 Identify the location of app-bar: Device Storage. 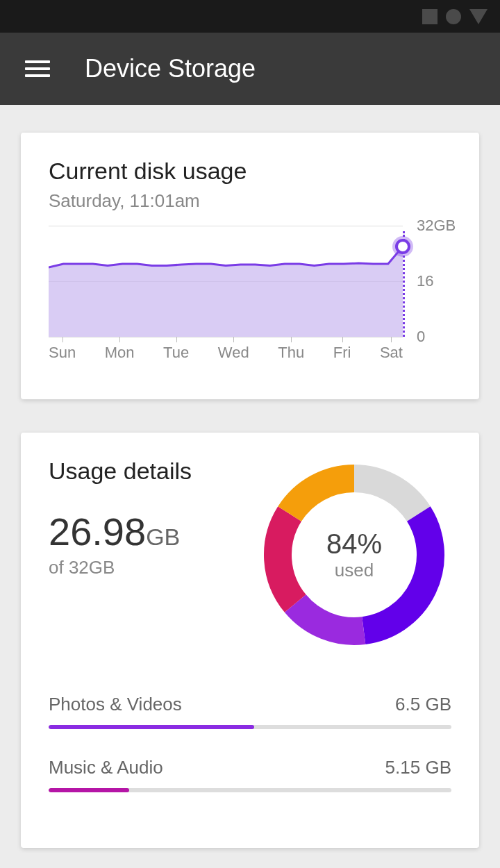
(250, 69).